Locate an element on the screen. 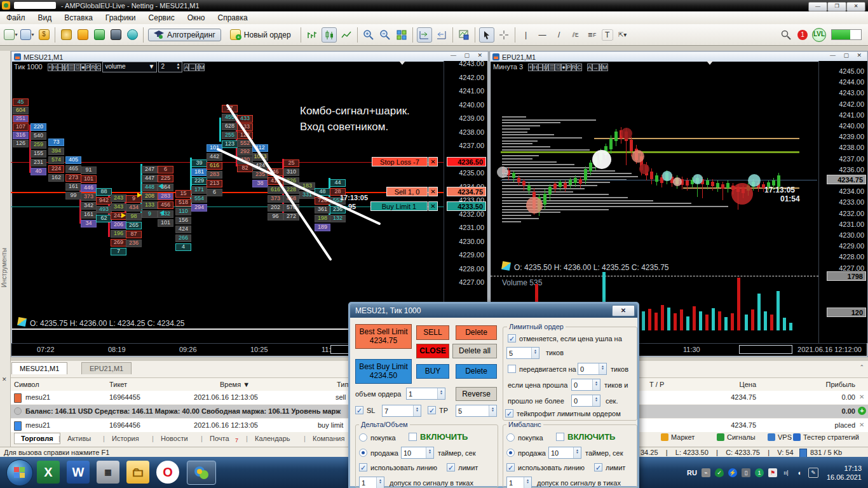  elapsed-spinner: 0▲▼ is located at coordinates (586, 400).